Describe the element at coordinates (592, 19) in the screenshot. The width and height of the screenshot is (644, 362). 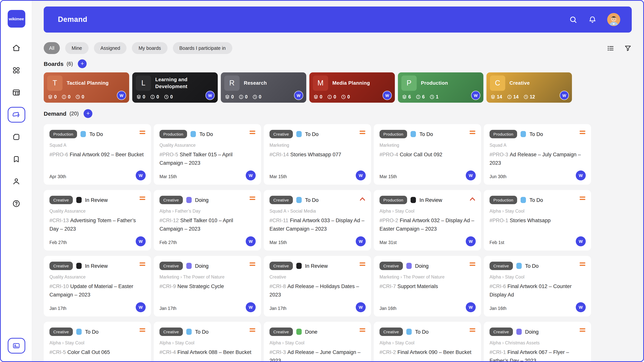
I see `notifications-bell-icon` at that location.